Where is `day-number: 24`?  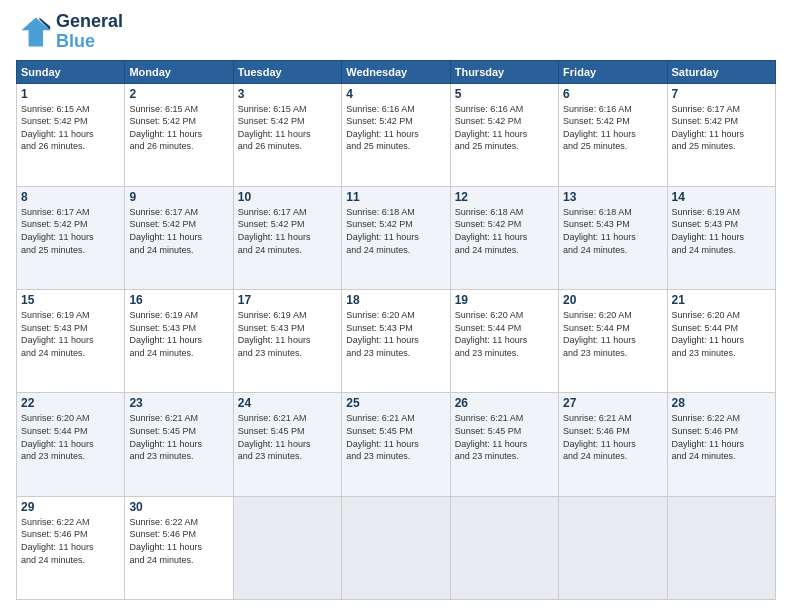 day-number: 24 is located at coordinates (288, 403).